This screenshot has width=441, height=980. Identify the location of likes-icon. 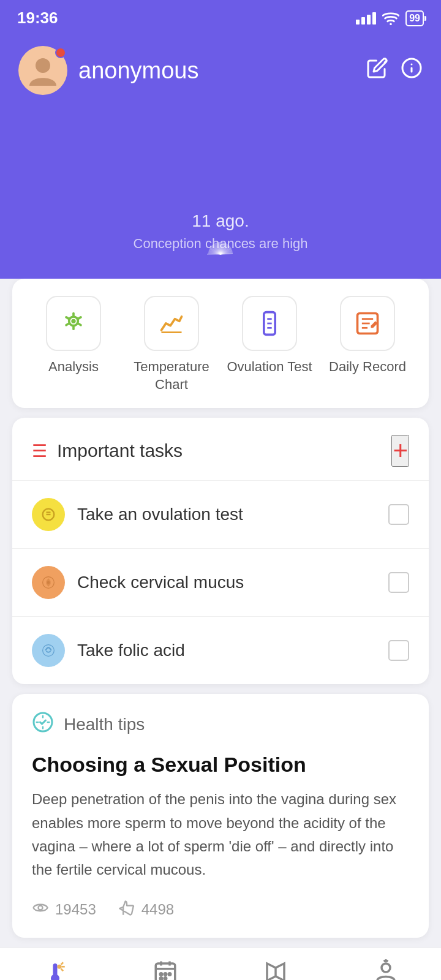
(127, 910).